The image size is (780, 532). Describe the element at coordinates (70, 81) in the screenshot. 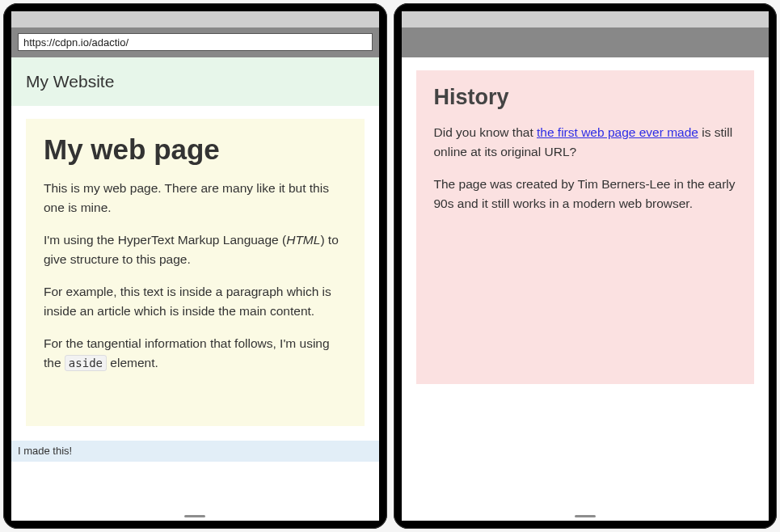

I see `site-title: My Website` at that location.